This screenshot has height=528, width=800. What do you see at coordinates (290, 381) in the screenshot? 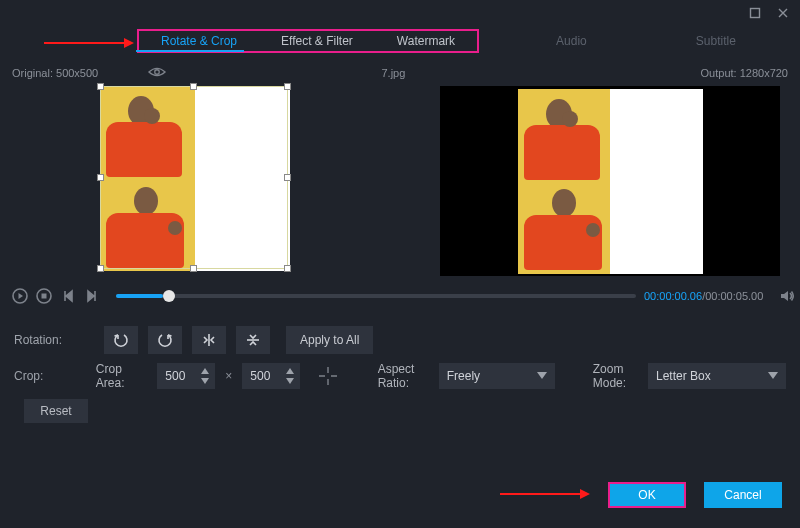
I see `crop-height-down` at bounding box center [290, 381].